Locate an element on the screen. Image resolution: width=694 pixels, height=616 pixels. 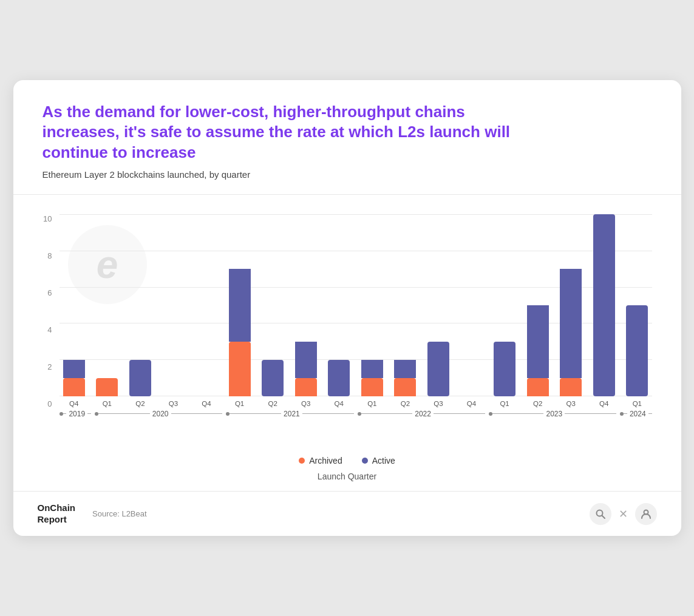
x-label-0: Q4 is located at coordinates (74, 404).